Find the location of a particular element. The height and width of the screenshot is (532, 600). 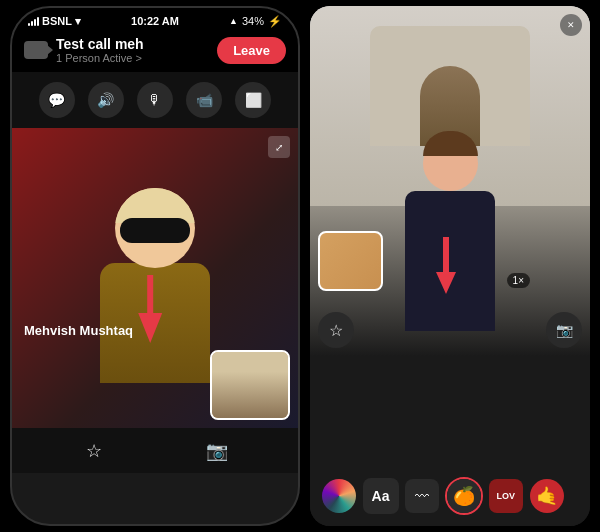

status-bar: BSNL ▾ 10:22 AM ▲ 34% ⚡ is located at coordinates (155, 19).